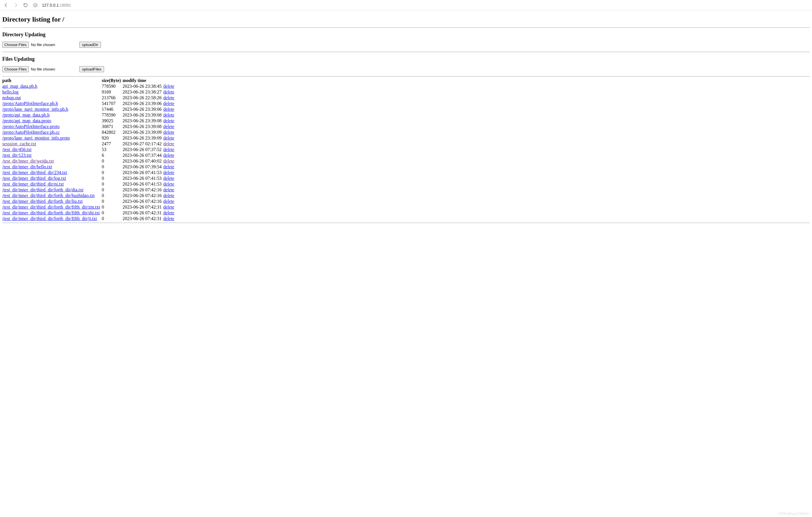 The image size is (812, 517). I want to click on file-size: 17446, so click(112, 109).